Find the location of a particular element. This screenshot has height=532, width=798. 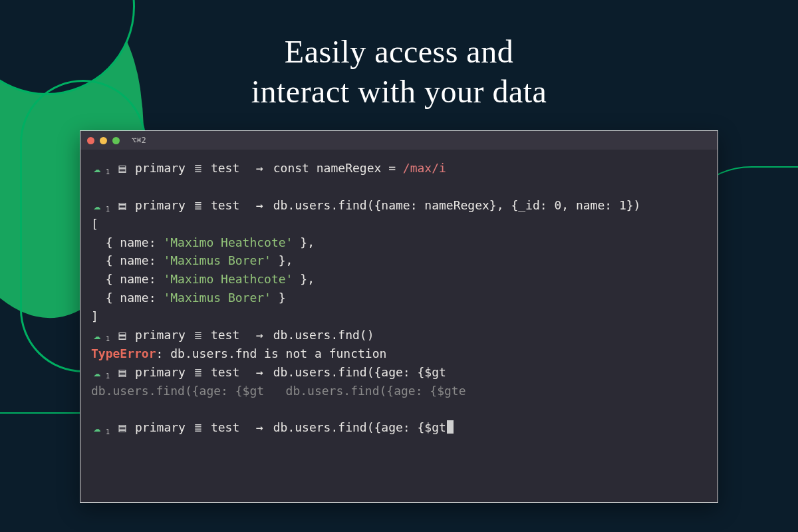

terminal-title: ⌥⌘2 is located at coordinates (139, 140).